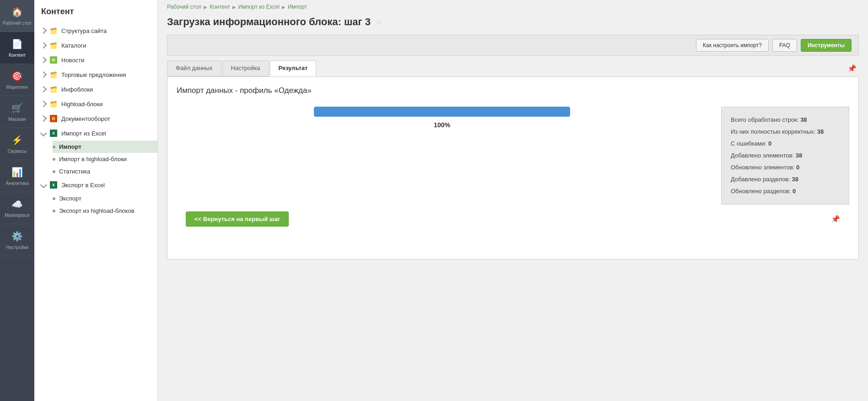 This screenshot has width=868, height=401. What do you see at coordinates (17, 200) in the screenshot?
I see `left-nav: 🏠 Рабочий стол 📄 Контент 🎯 Маркетинг 🛒 М…` at bounding box center [17, 200].